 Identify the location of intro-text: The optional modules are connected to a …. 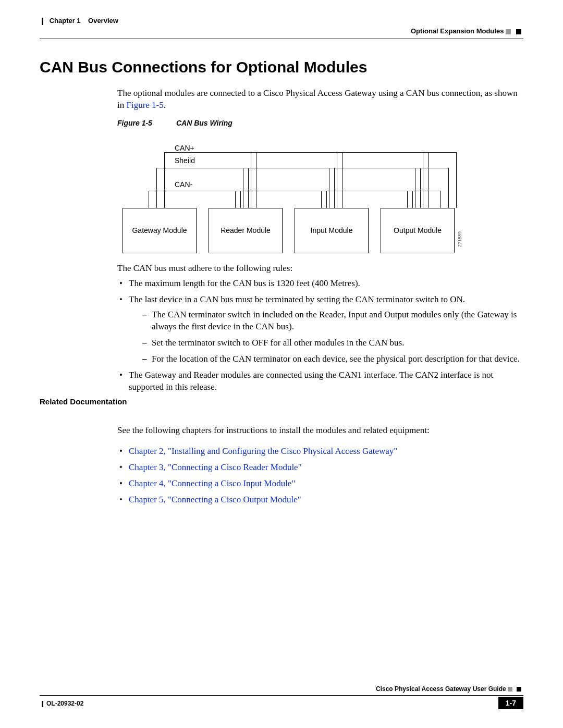
(317, 99).